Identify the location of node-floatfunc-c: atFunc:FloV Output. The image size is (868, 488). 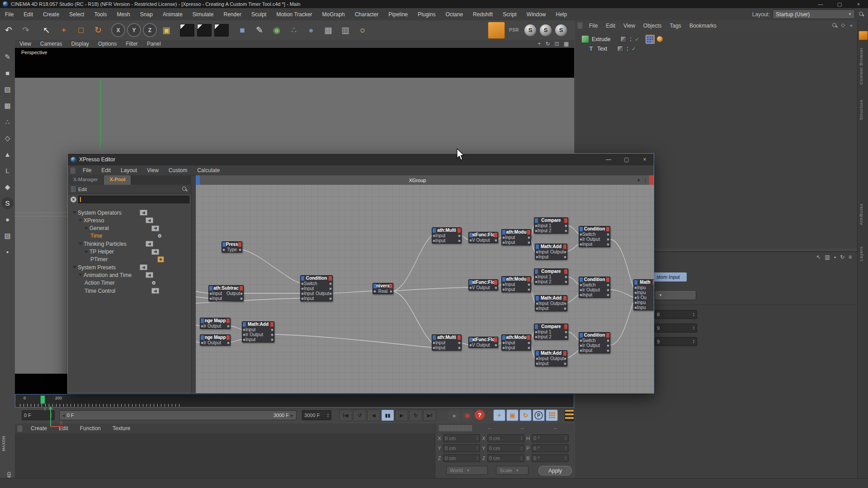
(483, 343).